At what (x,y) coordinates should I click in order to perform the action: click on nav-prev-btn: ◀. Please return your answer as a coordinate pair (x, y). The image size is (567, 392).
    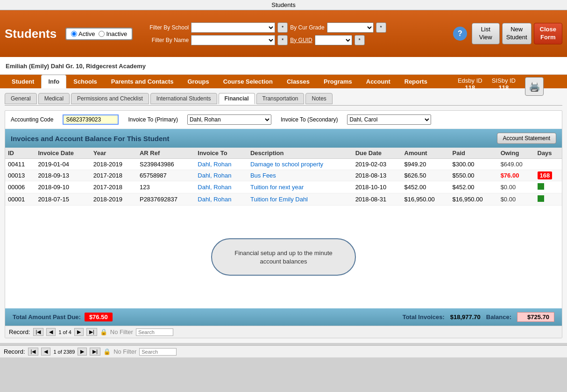
    Looking at the image, I should click on (51, 332).